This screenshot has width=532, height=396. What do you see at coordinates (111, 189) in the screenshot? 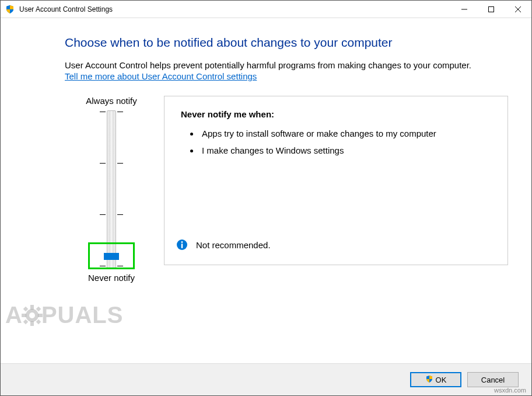
I see `notification-slider` at bounding box center [111, 189].